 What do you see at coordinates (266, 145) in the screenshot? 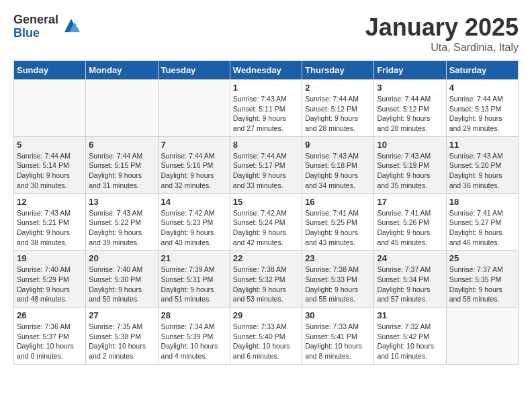
I see `day-number: 8` at bounding box center [266, 145].